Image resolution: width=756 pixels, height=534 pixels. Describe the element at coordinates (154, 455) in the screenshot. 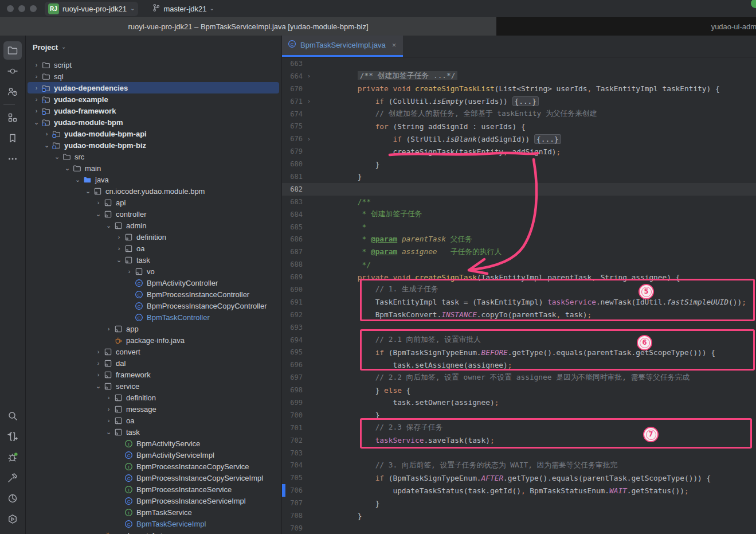

I see `tree-item-bpmactivityserviceimpl: CBpmActivityServiceImpl` at that location.